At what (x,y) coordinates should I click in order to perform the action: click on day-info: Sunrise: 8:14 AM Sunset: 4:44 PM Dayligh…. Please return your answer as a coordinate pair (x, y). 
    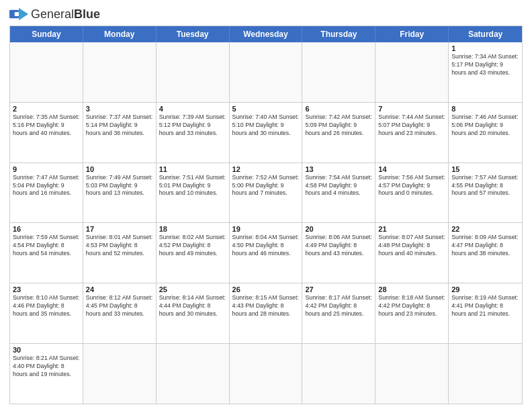
    Looking at the image, I should click on (193, 306).